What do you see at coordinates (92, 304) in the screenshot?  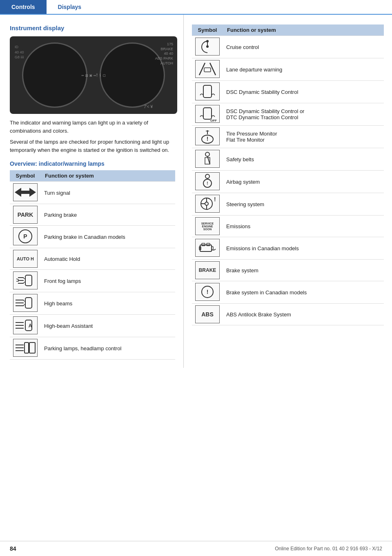 I see `table-row: High beams` at bounding box center [92, 304].